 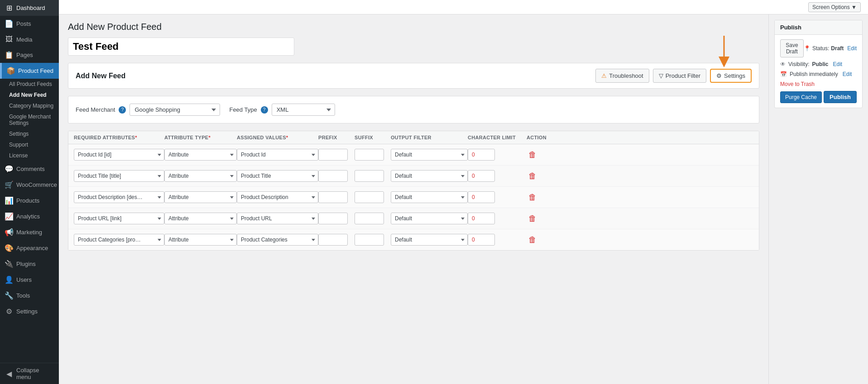 What do you see at coordinates (29, 169) in the screenshot?
I see `sidebar-item-comments: 💬 Comments` at bounding box center [29, 169].